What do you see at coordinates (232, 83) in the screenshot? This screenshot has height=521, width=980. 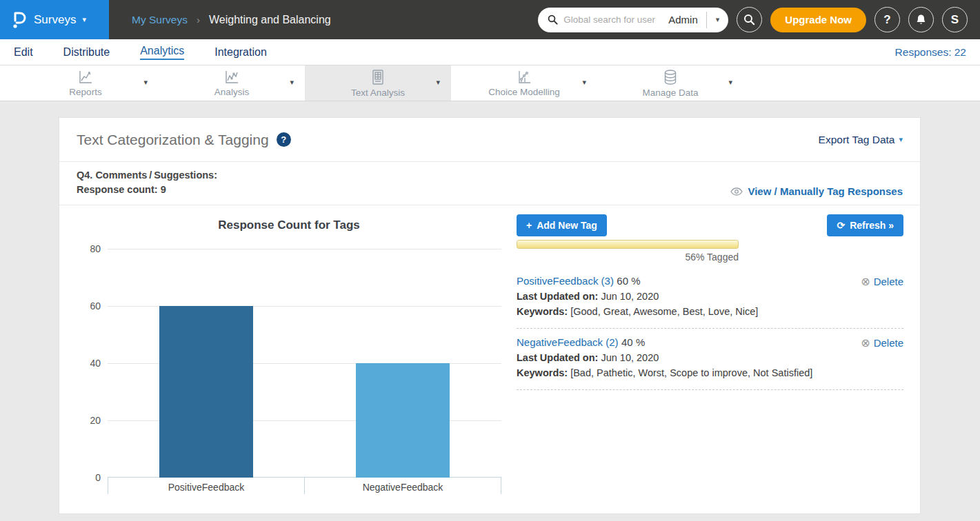 I see `tab-analysis: Analysis ▾` at bounding box center [232, 83].